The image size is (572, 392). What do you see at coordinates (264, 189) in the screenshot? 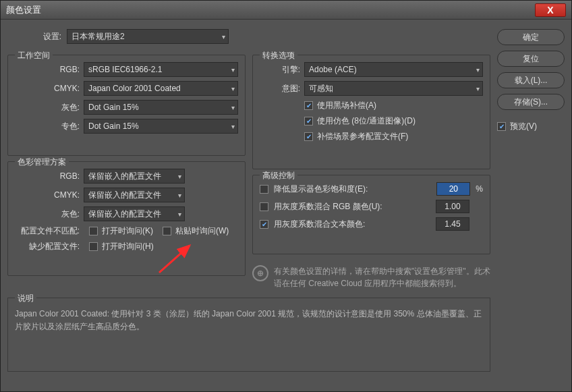
I see `desat-checkbox` at bounding box center [264, 189].